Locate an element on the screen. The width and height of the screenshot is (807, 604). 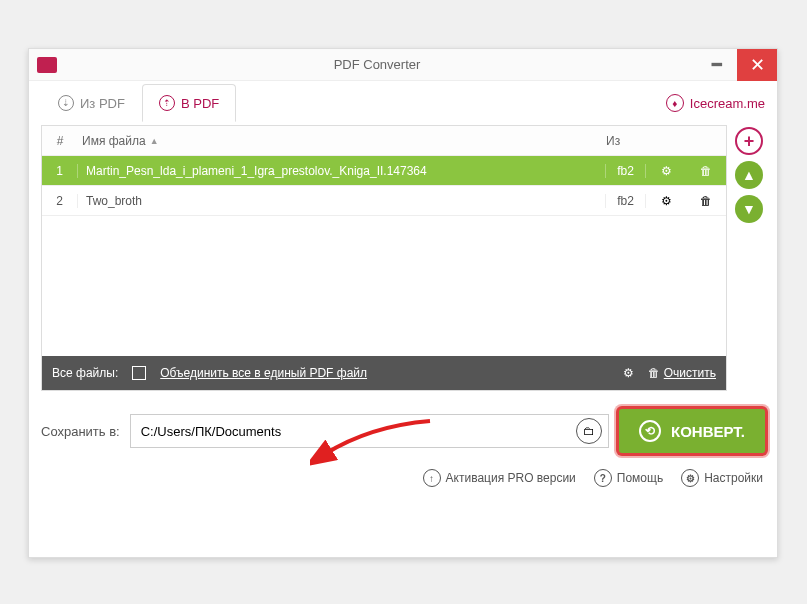
merge-label: Объединить все в единый PDF файл is located at coordinates (264, 373).